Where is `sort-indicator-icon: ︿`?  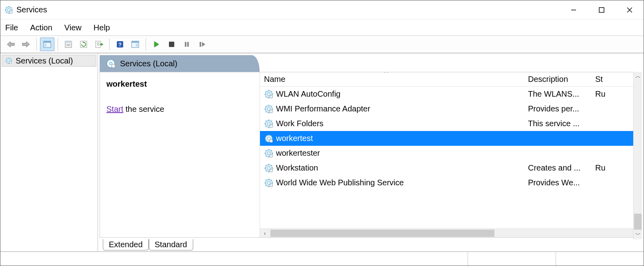
sort-indicator-icon: ︿ is located at coordinates (386, 73).